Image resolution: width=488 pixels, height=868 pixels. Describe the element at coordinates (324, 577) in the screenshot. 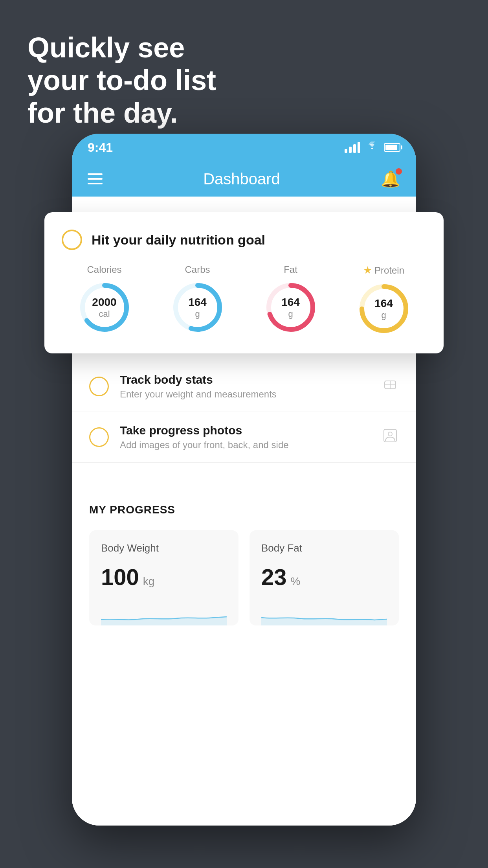

I see `body-fat-value-row: 23 %` at that location.